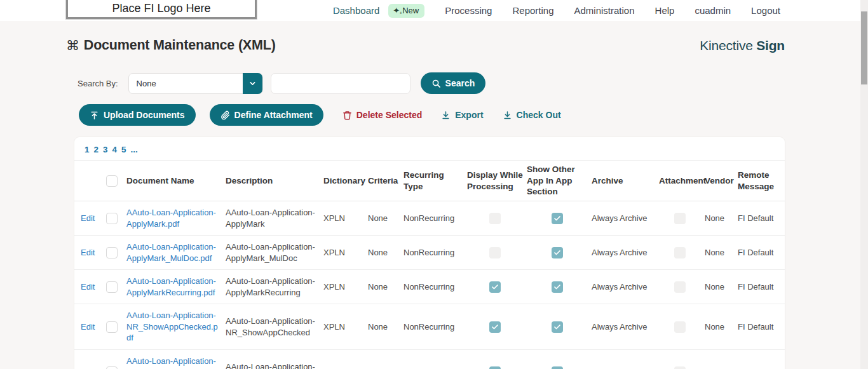 Image resolution: width=868 pixels, height=369 pixels. What do you see at coordinates (98, 84) in the screenshot?
I see `search-by-label: Search By:` at bounding box center [98, 84].